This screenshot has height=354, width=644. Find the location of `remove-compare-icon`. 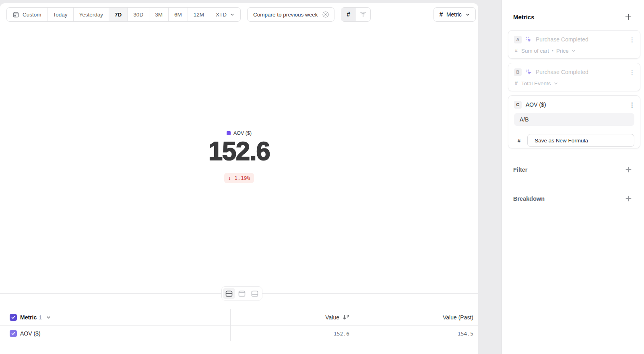

remove-compare-icon is located at coordinates (326, 14).